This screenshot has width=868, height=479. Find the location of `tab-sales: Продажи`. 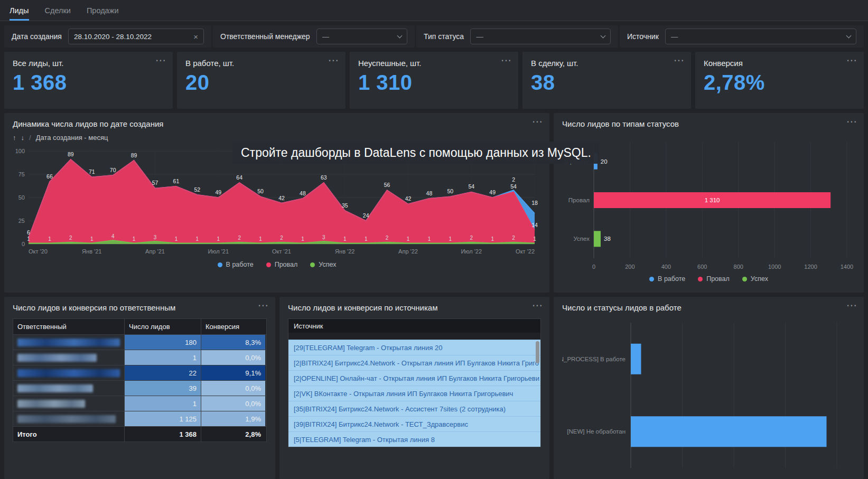

tab-sales: Продажи is located at coordinates (102, 11).